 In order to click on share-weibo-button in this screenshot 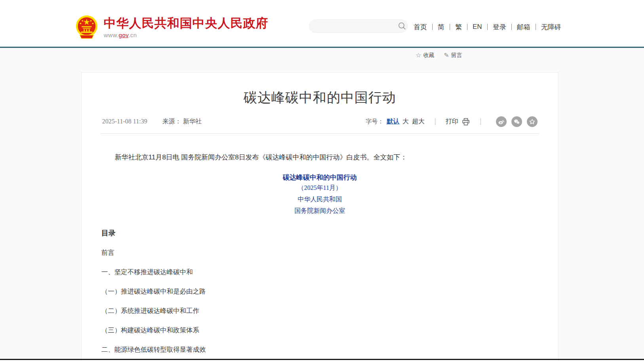, I will do `click(501, 122)`.